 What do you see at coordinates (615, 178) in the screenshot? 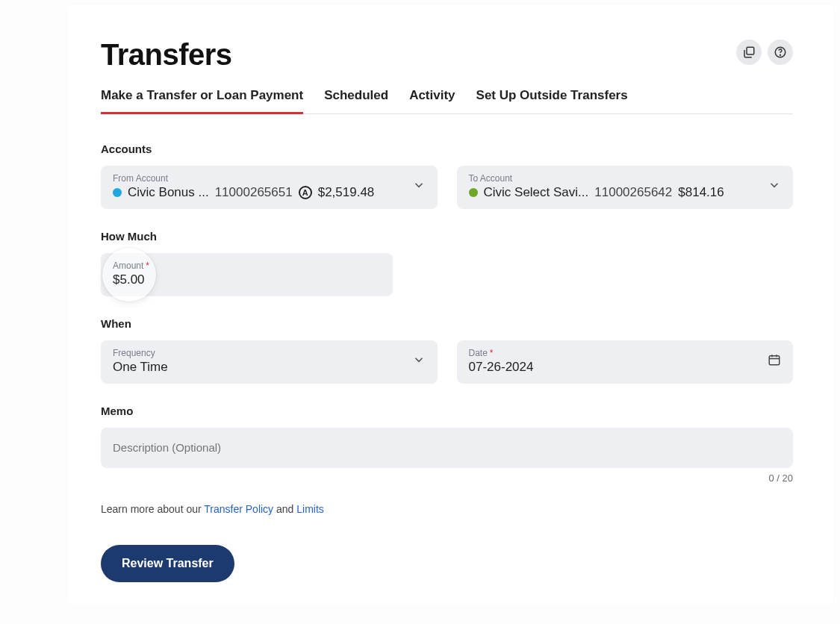
I see `to-account-label: To Account` at bounding box center [615, 178].